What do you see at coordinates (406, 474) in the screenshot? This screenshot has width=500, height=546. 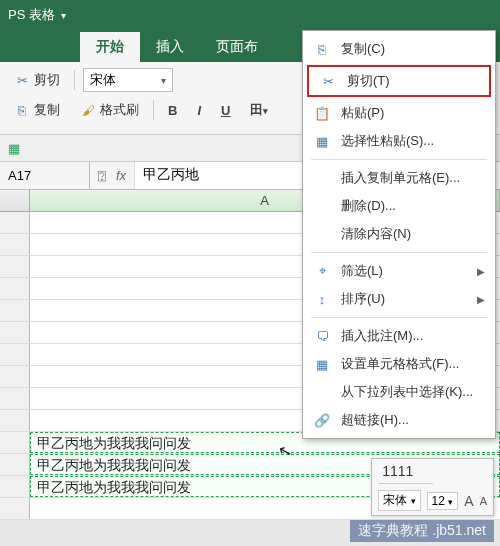 I see `mini-toolbar-value: 1111` at bounding box center [406, 474].